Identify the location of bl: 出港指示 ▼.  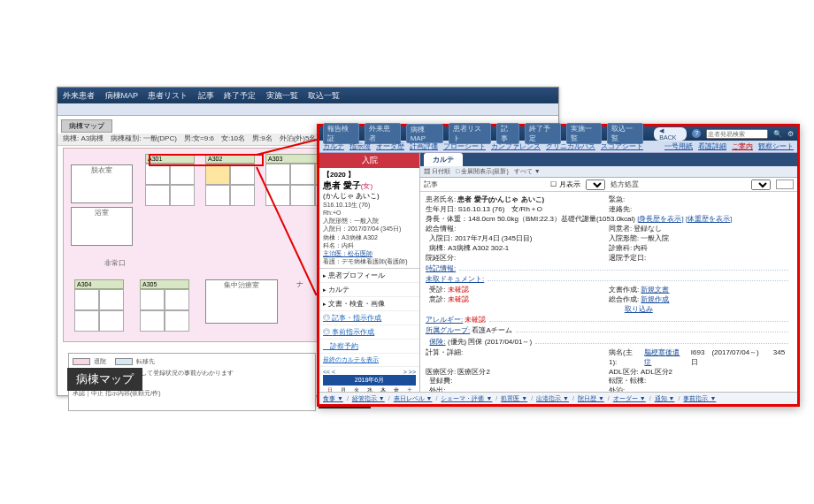
(552, 399).